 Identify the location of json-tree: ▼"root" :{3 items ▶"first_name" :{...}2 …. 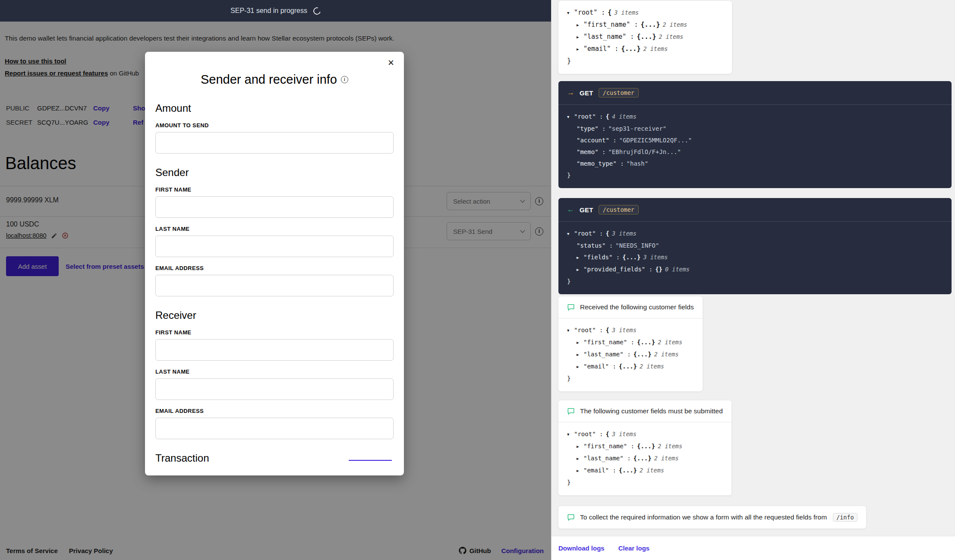
(645, 37).